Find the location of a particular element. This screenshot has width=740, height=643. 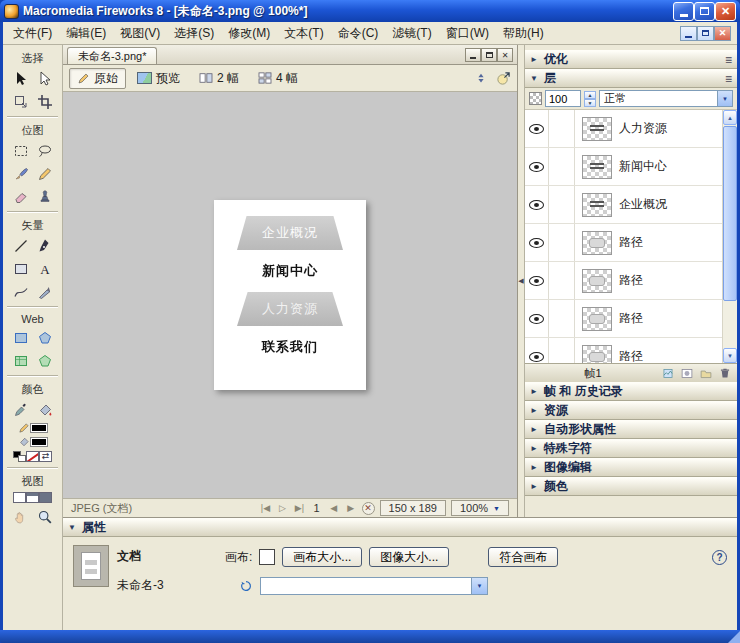

scroll-up-arrow: ▲ is located at coordinates (730, 118).